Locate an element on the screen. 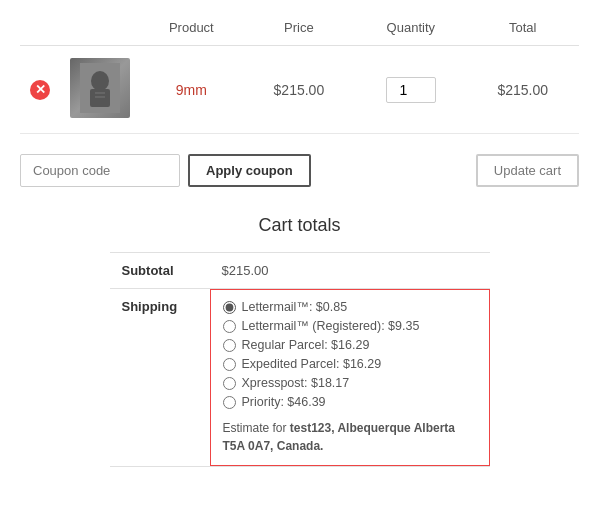  row-total: $215.00 is located at coordinates (522, 90).